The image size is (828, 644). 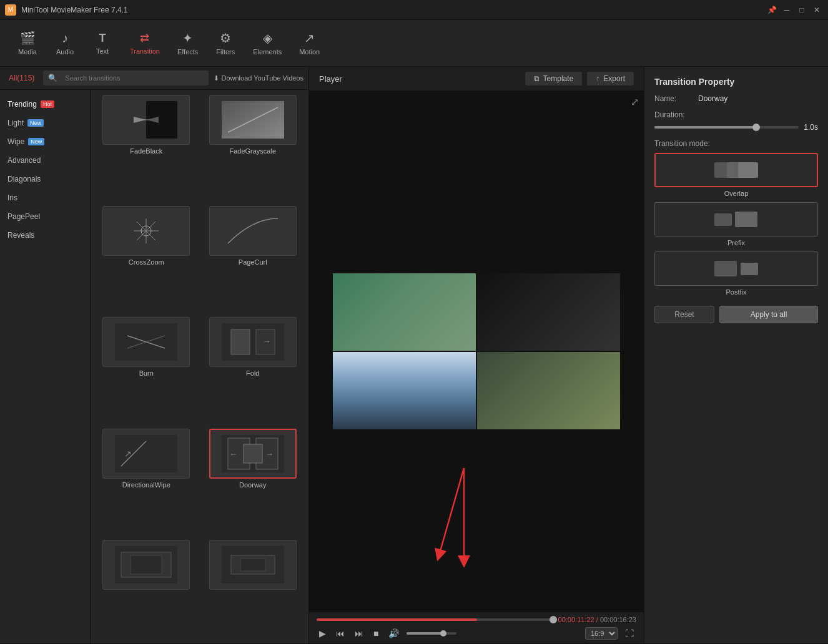 I want to click on panel-header: All(115) 🔍 ⬇ Download YouTube Videos, so click(x=154, y=79).